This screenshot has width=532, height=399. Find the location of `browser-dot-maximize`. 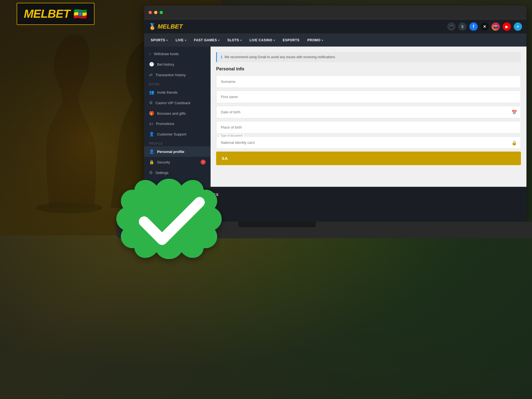

browser-dot-maximize is located at coordinates (161, 12).